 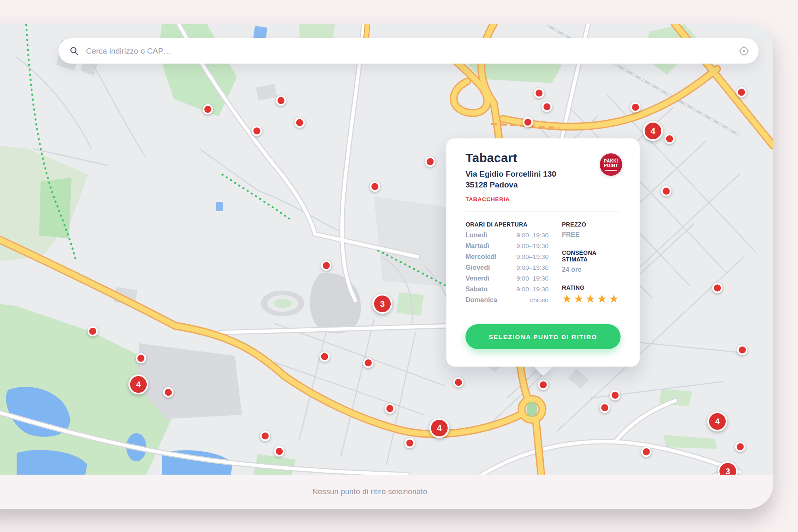 What do you see at coordinates (591, 270) in the screenshot?
I see `delivery-value: 24 ore` at bounding box center [591, 270].